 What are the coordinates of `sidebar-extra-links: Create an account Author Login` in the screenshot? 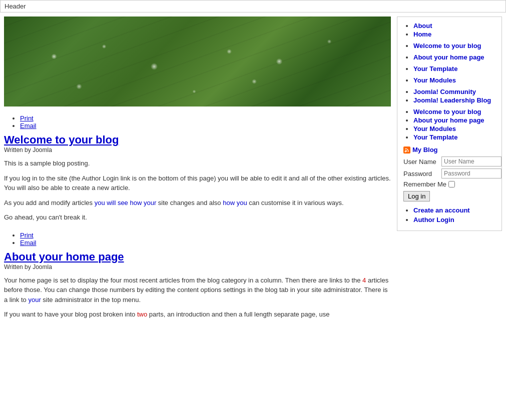 It's located at (449, 215).